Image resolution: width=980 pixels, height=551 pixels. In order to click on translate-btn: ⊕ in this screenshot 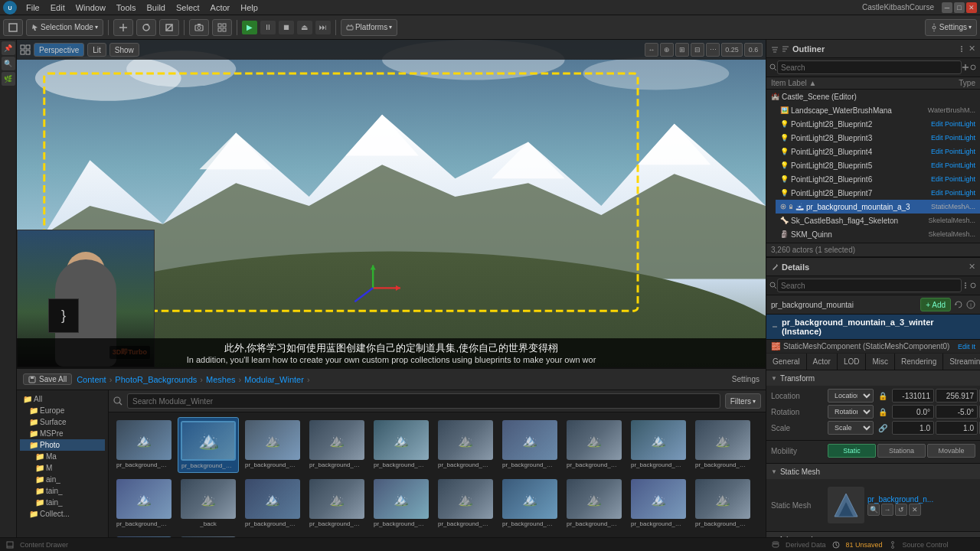, I will do `click(667, 50)`.